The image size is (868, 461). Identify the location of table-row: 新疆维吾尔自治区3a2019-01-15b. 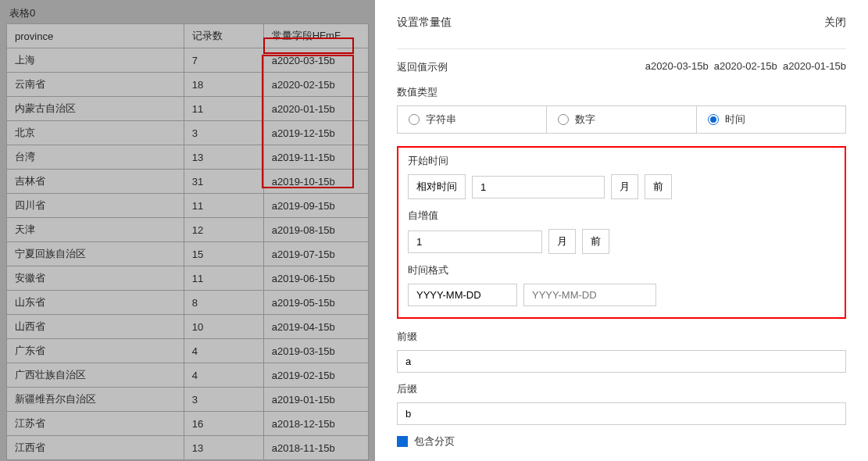
(188, 400).